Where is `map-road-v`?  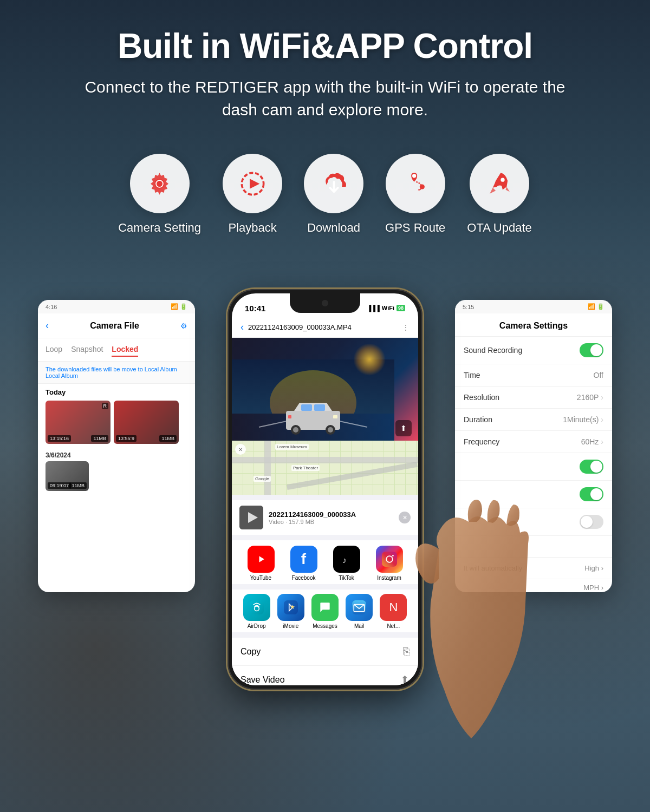 map-road-v is located at coordinates (268, 468).